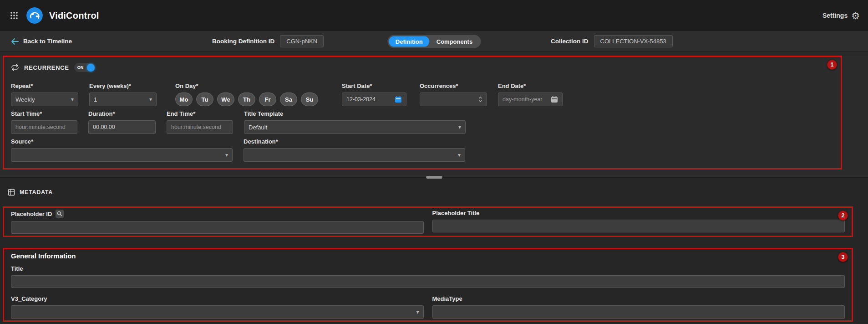  Describe the element at coordinates (44, 127) in the screenshot. I see `start-time-control` at that location.